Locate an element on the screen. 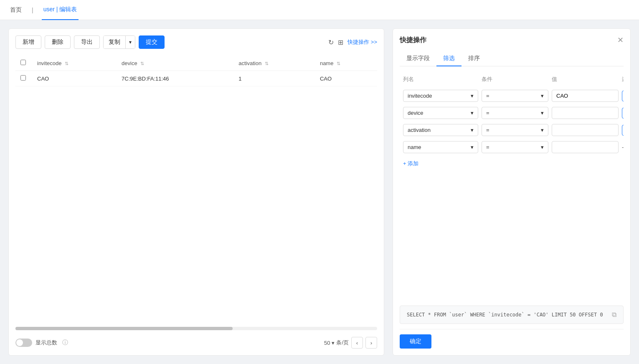 This screenshot has width=639, height=364. table-body: CAO 7C:9E:BD:FA:11:46 1 CAO is located at coordinates (196, 78).